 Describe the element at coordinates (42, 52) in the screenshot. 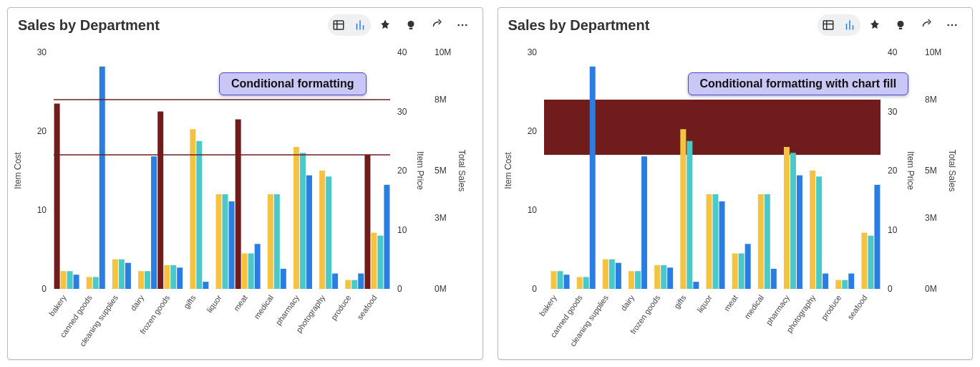

I see `left-axis-tick: 30` at that location.